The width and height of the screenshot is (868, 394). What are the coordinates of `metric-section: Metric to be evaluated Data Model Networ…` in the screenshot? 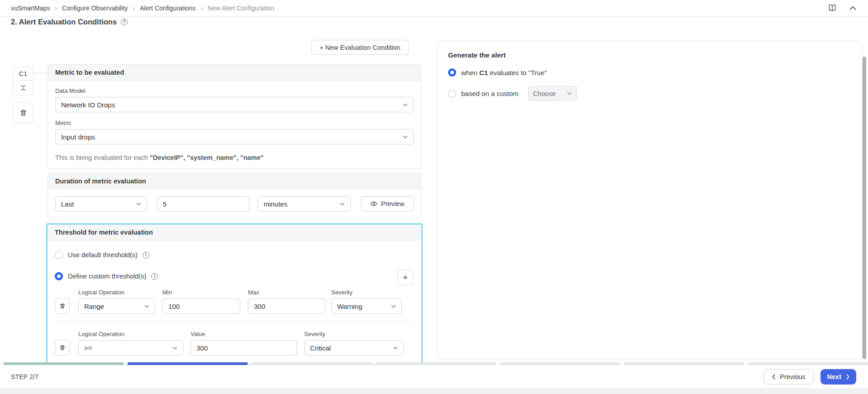 It's located at (234, 117).